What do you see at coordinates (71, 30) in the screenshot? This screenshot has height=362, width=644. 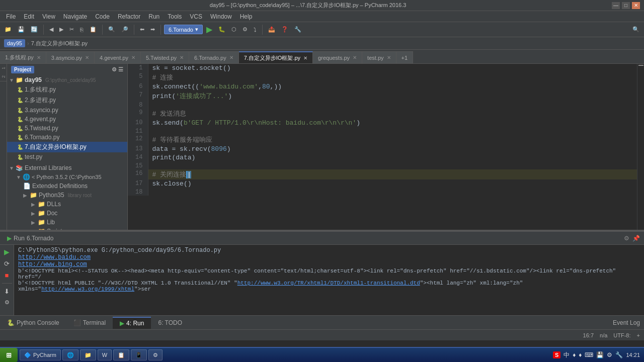 I see `cut-button: ✂` at bounding box center [71, 30].